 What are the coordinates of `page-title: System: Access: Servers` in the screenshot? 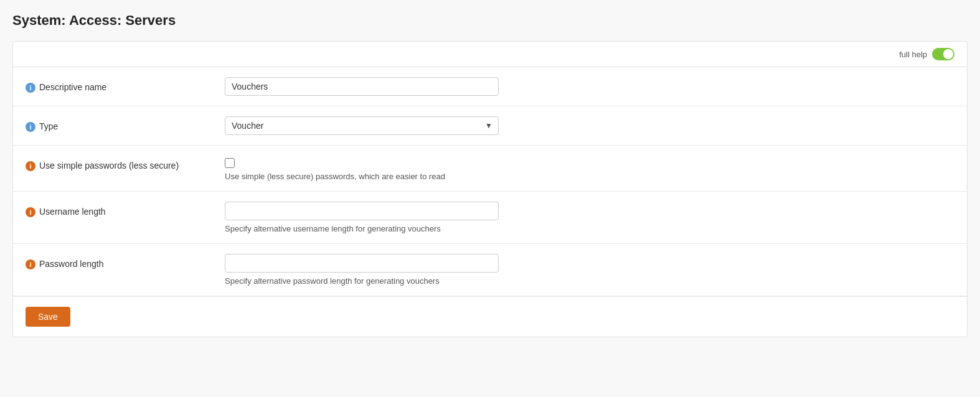 It's located at (490, 21).